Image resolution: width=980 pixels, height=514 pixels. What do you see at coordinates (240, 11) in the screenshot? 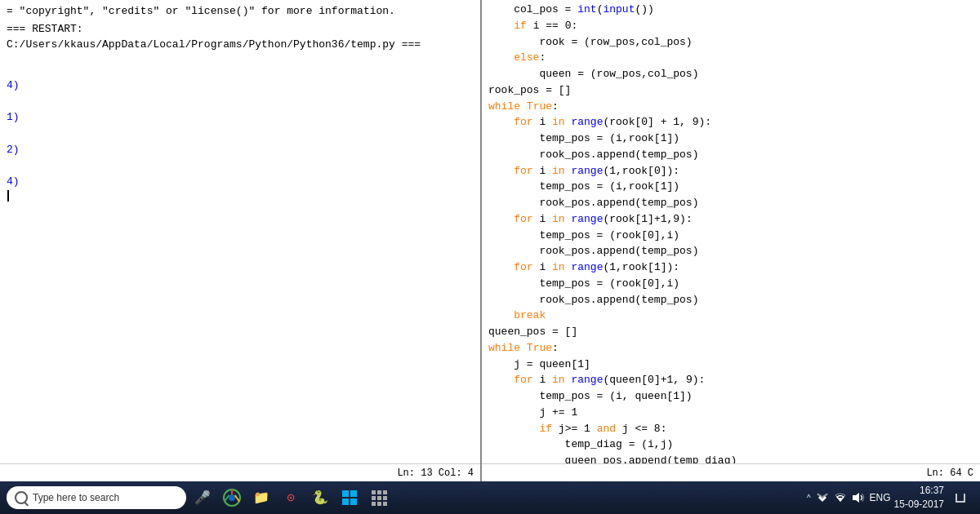
I see `copyright-line: = "copyright", "credits" or "license()" …` at bounding box center [240, 11].